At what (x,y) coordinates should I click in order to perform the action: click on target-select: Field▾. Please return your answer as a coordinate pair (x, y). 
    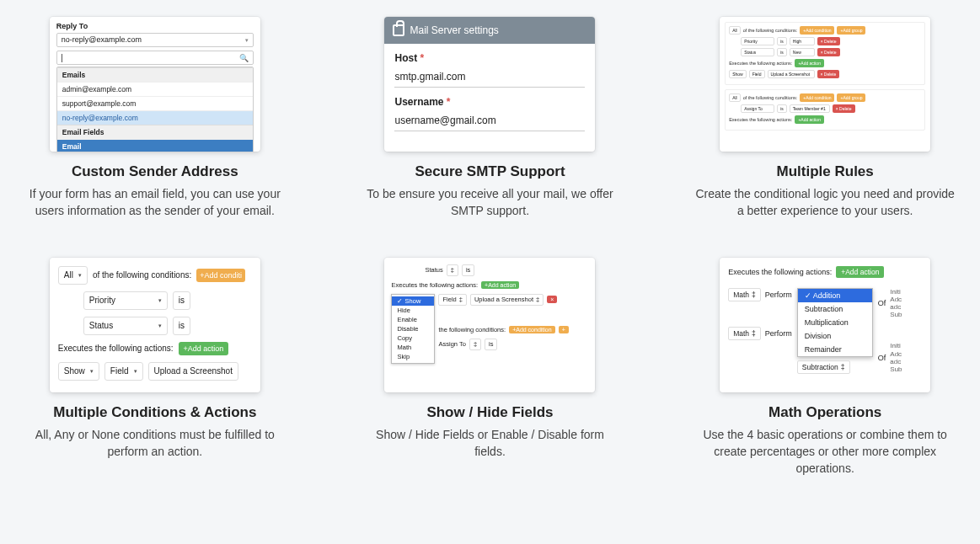
    Looking at the image, I should click on (124, 371).